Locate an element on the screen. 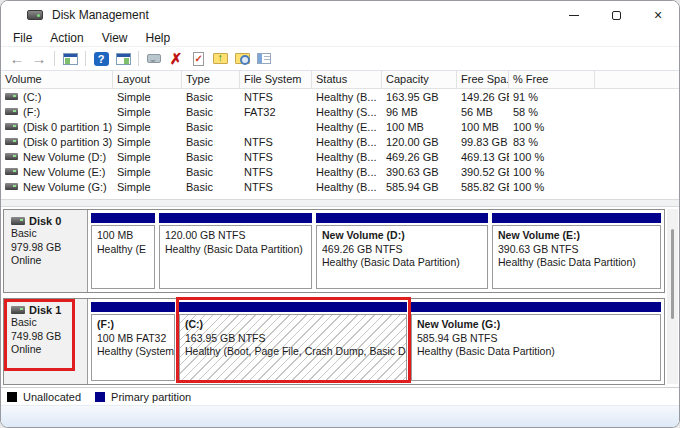 The height and width of the screenshot is (428, 680). help-icon: ? is located at coordinates (101, 59).